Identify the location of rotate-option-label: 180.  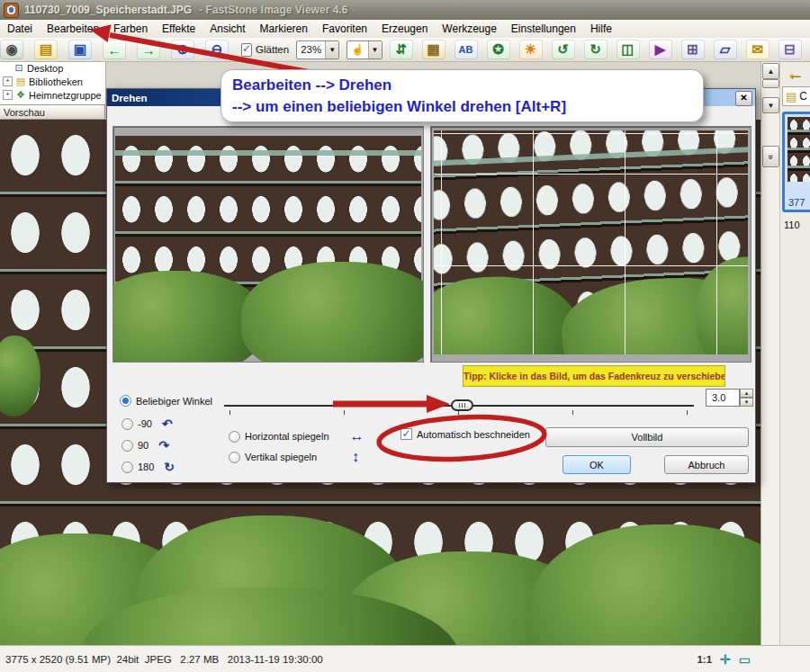
(146, 467).